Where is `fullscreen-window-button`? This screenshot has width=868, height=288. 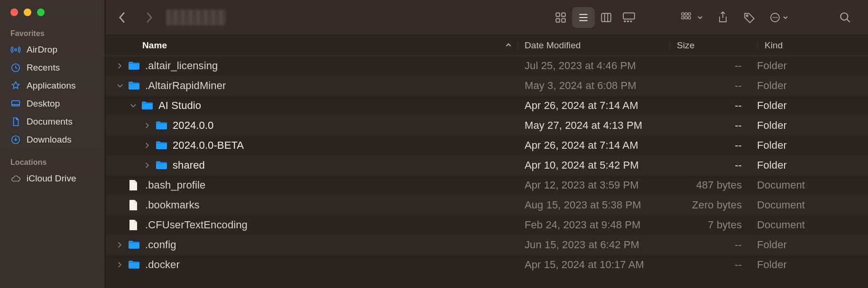
fullscreen-window-button is located at coordinates (41, 12).